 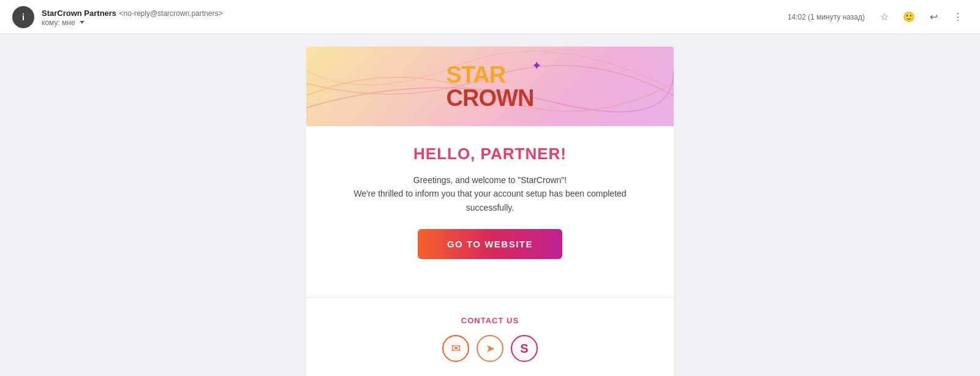 What do you see at coordinates (490, 348) in the screenshot?
I see `social-icons: ✉ ➤ S` at bounding box center [490, 348].